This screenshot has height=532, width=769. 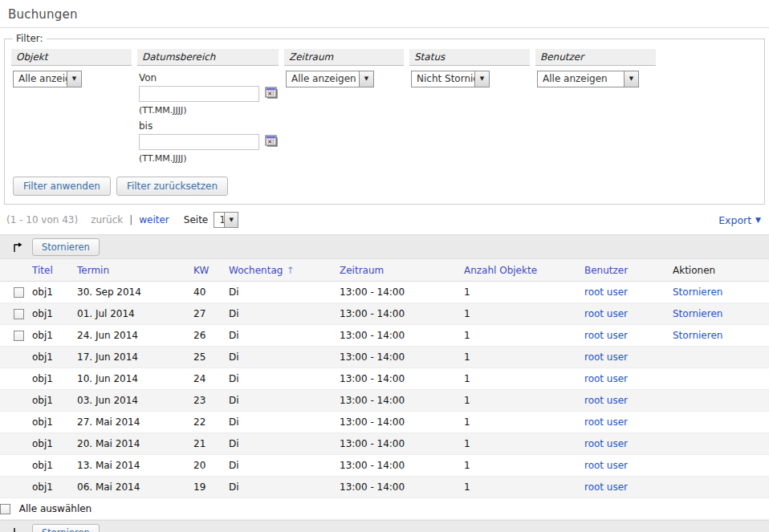 I want to click on cell-kw: 26, so click(x=211, y=335).